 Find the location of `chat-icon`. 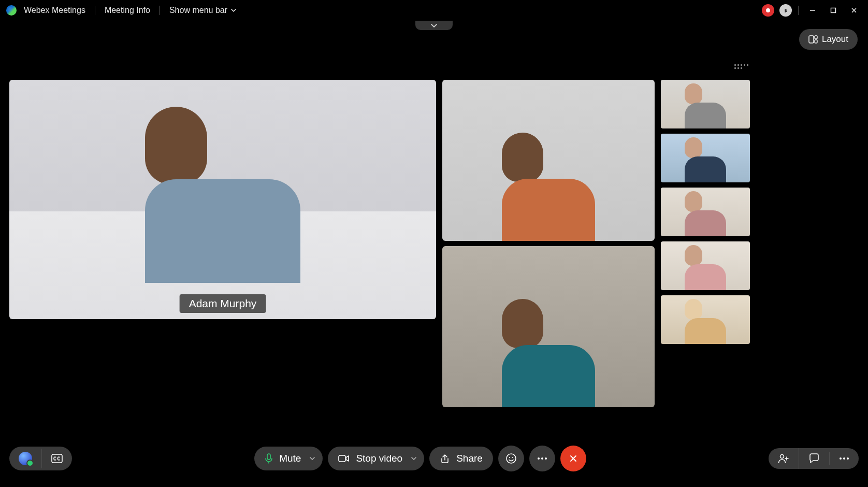

chat-icon is located at coordinates (814, 459).